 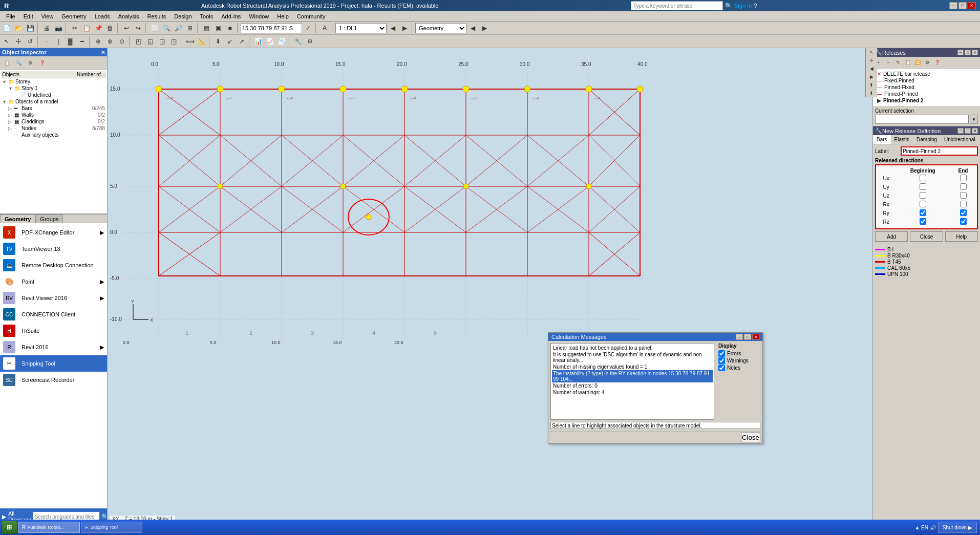 I want to click on tree-item-nodes: ▷ · Nodes 8/788, so click(x=56, y=128).